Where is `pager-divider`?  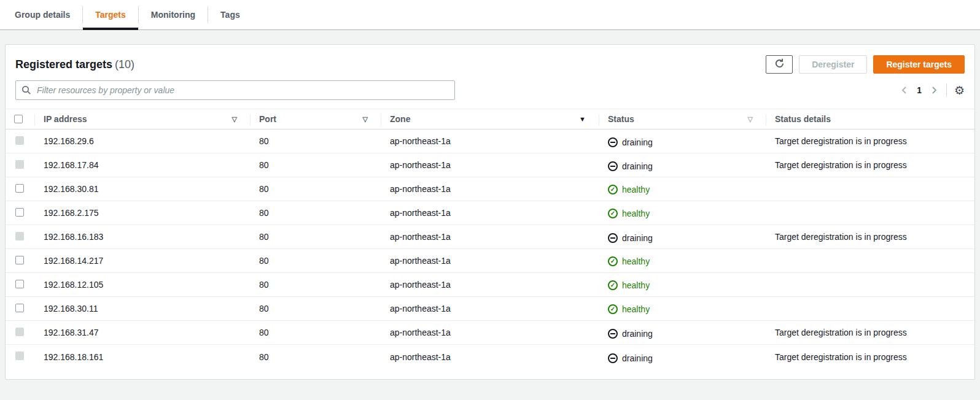
pager-divider is located at coordinates (947, 90).